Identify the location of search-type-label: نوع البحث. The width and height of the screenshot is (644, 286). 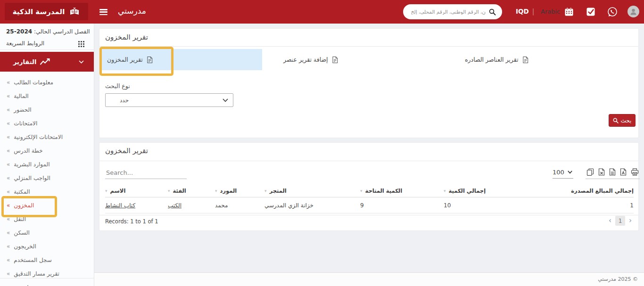
(118, 86).